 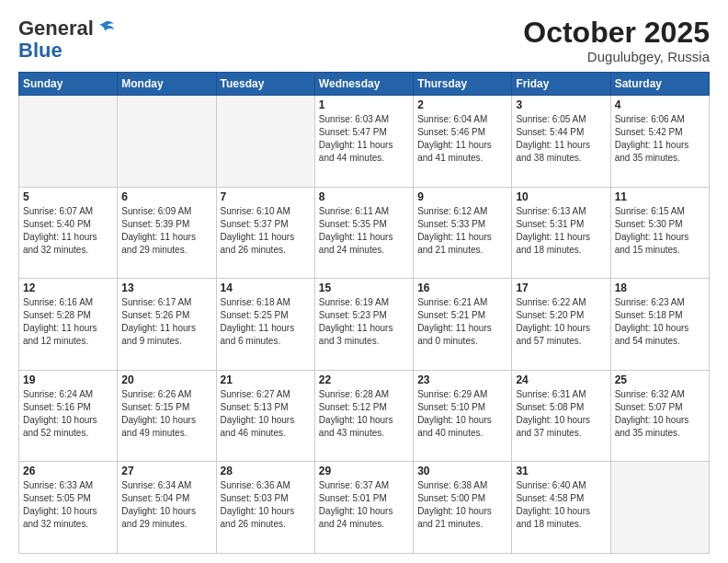 What do you see at coordinates (660, 233) in the screenshot?
I see `table-row: 11Sunrise: 6:15 AM Sunset: 5:30 PM Dayli…` at bounding box center [660, 233].